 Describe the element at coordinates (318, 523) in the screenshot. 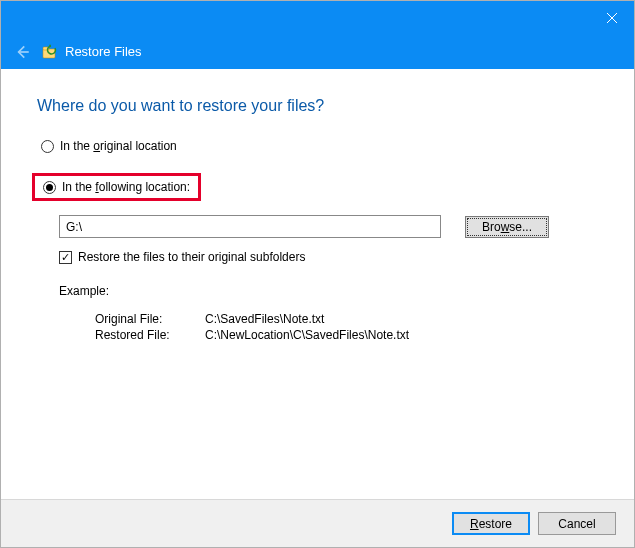

I see `dialog-footer: Restore Cancel` at that location.